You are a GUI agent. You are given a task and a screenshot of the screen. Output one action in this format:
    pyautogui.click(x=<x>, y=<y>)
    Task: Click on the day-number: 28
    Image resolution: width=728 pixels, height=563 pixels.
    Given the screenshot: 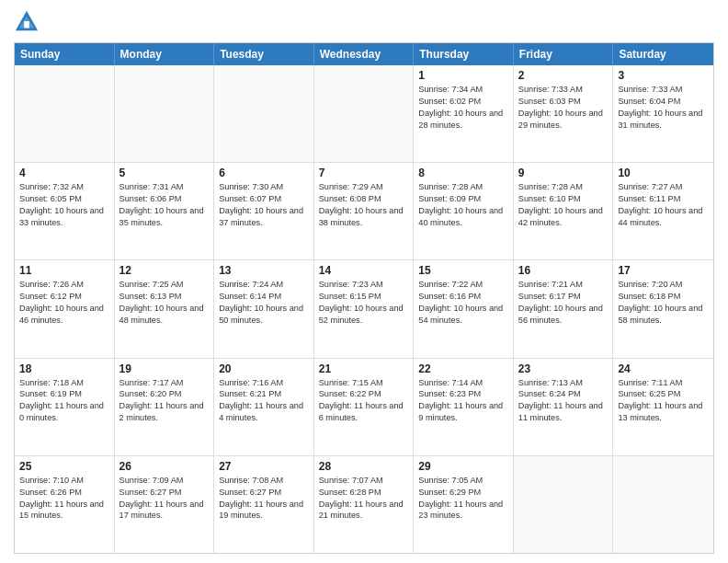 What is the action you would take?
    pyautogui.click(x=364, y=466)
    